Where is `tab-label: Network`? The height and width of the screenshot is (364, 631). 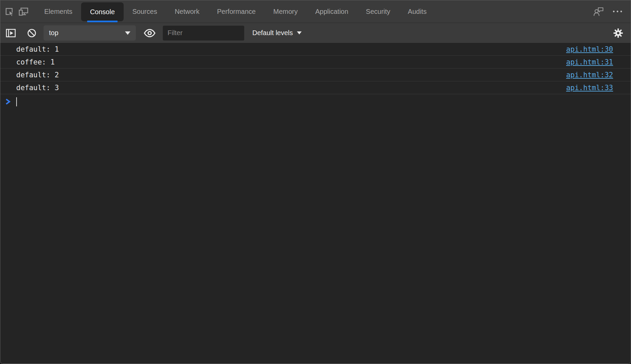 tab-label: Network is located at coordinates (187, 11).